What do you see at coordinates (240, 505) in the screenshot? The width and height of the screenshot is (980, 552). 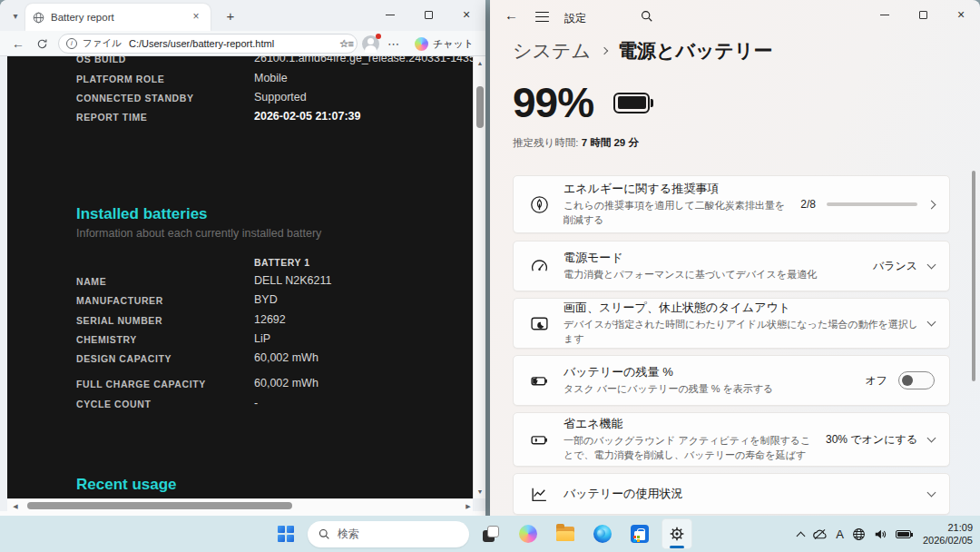 I see `horizontal-scrollbar: ◀ ▶` at bounding box center [240, 505].